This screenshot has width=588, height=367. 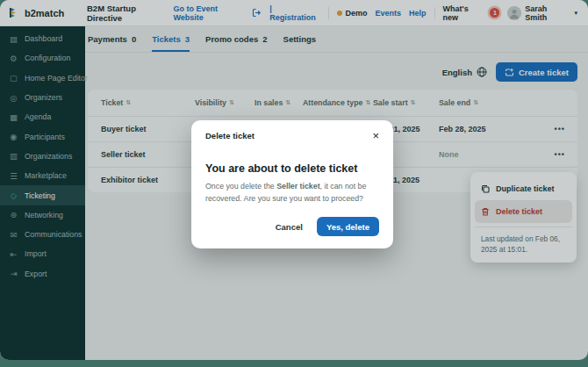 What do you see at coordinates (290, 227) in the screenshot?
I see `cancel-button: Cancel` at bounding box center [290, 227].